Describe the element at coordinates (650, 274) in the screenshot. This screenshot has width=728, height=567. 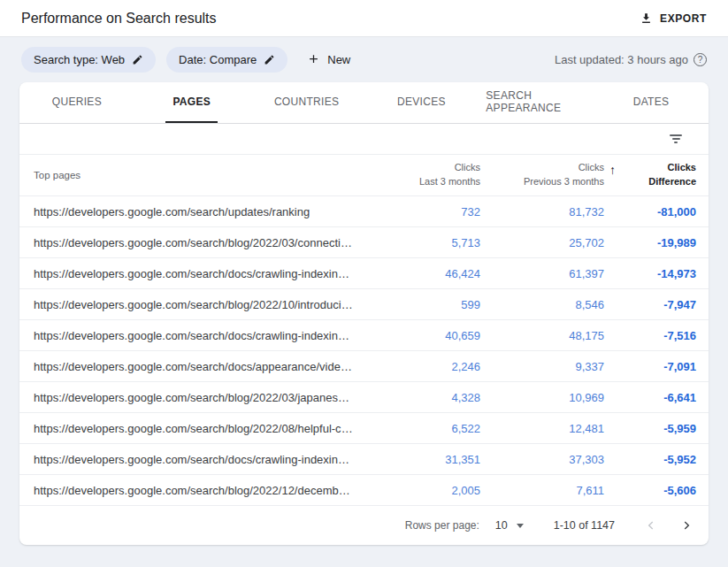
I see `clicks-difference-value: -14,973` at that location.